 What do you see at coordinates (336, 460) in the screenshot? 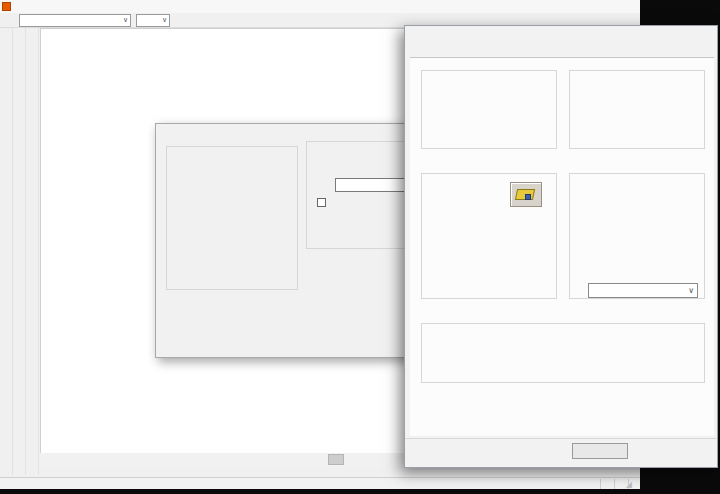
I see `scrollbar-thumb` at bounding box center [336, 460].